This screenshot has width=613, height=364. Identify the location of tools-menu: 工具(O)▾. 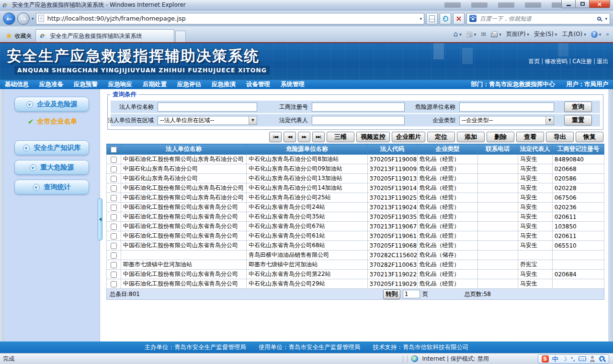
(574, 34).